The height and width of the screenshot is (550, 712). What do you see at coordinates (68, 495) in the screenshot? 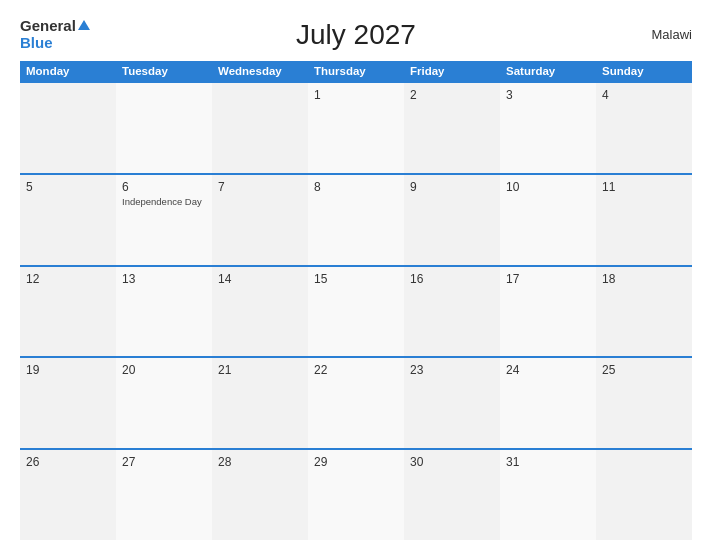
I see `calendar-cell: 26` at bounding box center [68, 495].